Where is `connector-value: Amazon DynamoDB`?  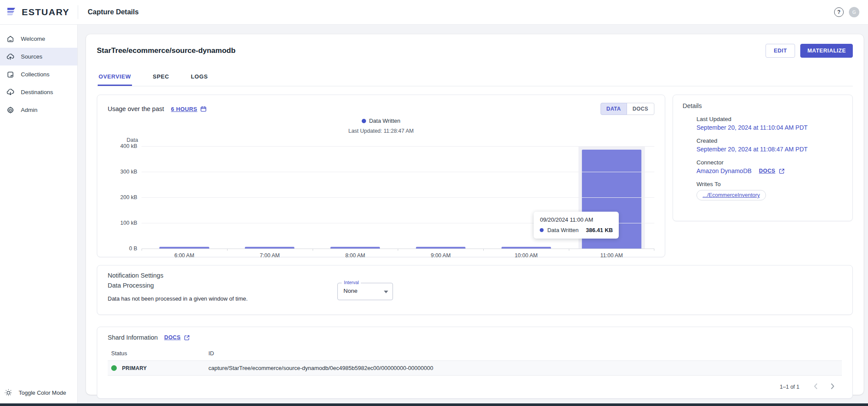 connector-value: Amazon DynamoDB is located at coordinates (724, 171).